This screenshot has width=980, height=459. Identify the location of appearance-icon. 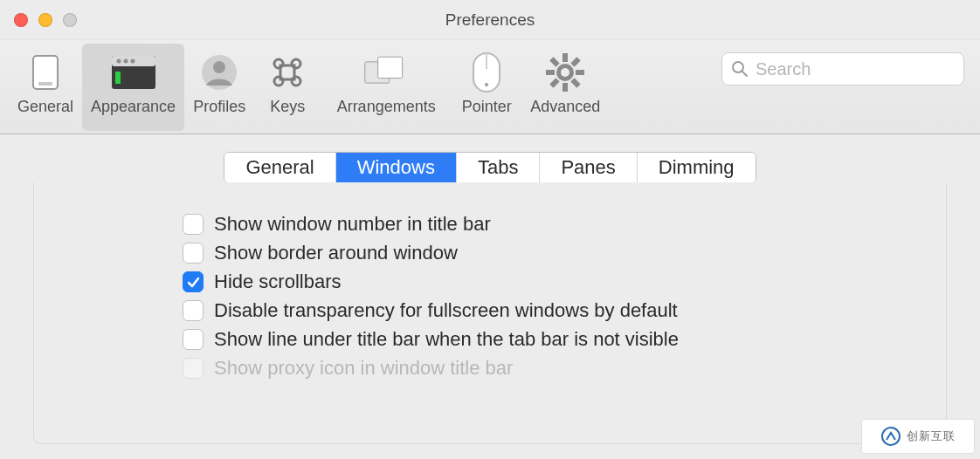
(134, 72).